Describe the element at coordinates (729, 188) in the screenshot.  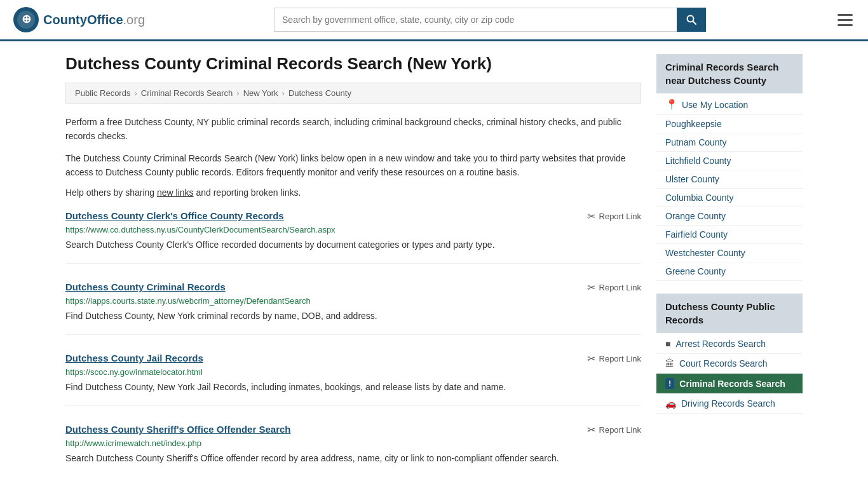
I see `sidebar-nearby-list: 📍 Use My Location Poughkeepsie Putnam Co…` at that location.